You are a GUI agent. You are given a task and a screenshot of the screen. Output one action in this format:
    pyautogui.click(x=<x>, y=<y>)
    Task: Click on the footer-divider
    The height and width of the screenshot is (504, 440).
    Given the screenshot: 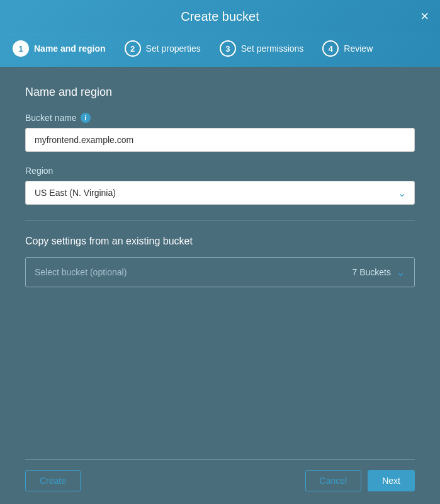 What is the action you would take?
    pyautogui.click(x=220, y=460)
    